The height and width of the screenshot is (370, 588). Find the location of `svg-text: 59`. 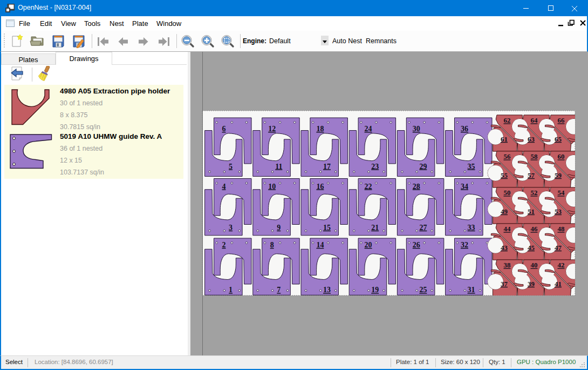

svg-text: 59 is located at coordinates (558, 175).